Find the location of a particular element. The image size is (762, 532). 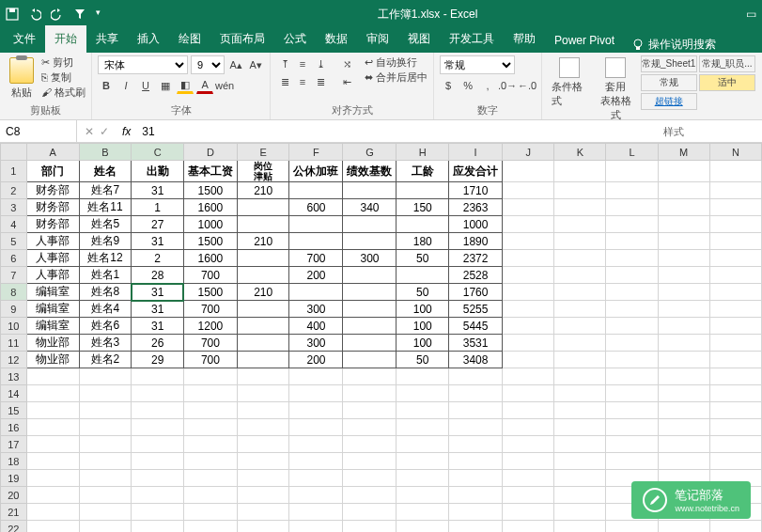

cell-K7 is located at coordinates (581, 275).